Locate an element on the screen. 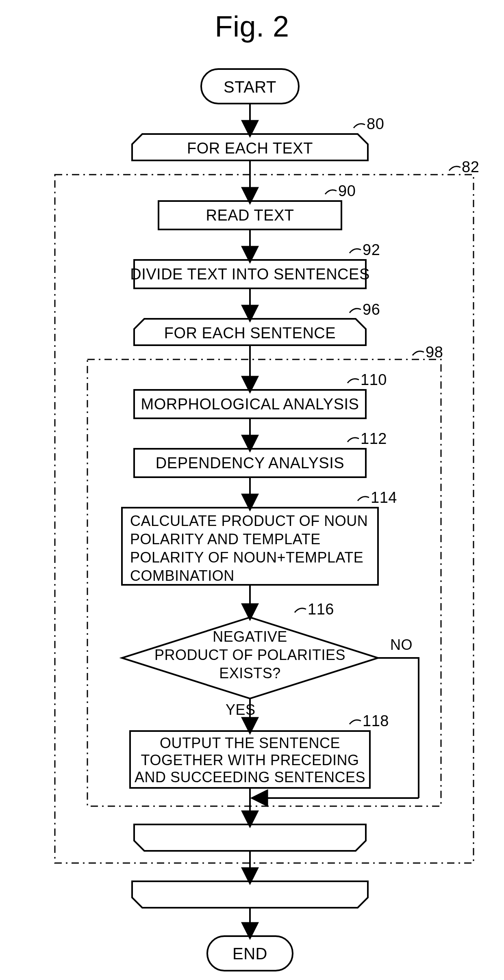 This screenshot has width=504, height=980. morph-label: MORPHOLOGICAL ANALYSIS is located at coordinates (250, 404).